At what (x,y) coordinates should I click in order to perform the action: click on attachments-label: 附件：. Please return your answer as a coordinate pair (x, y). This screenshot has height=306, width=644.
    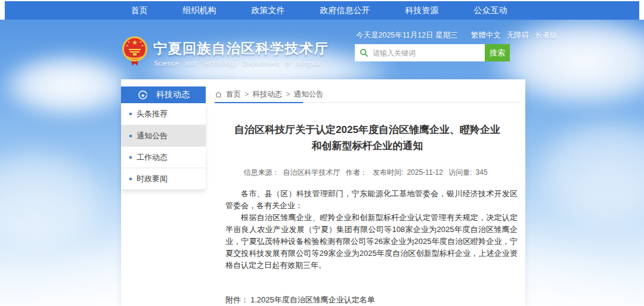
    Looking at the image, I should click on (238, 300).